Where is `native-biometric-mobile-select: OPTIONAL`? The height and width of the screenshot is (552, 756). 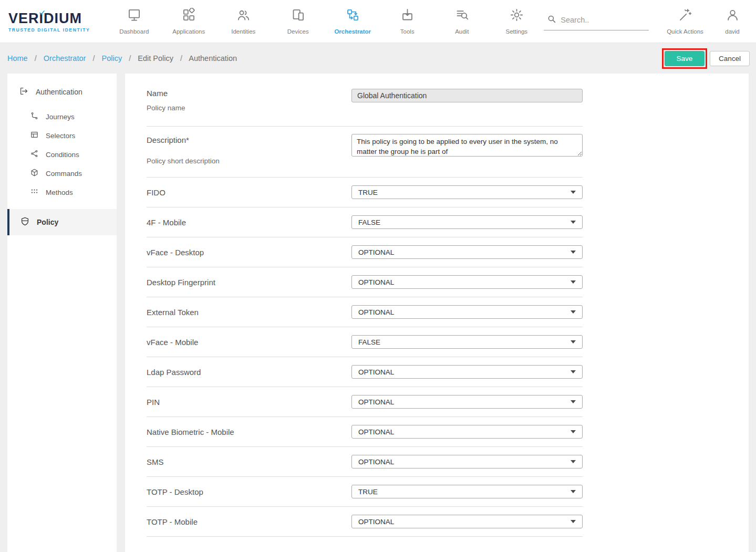 native-biometric-mobile-select: OPTIONAL is located at coordinates (467, 432).